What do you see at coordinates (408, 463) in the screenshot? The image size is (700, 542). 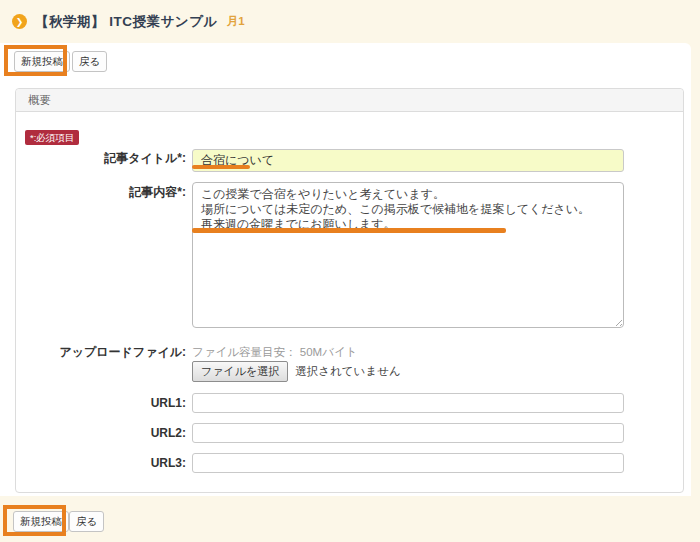 I see `url3-input` at bounding box center [408, 463].